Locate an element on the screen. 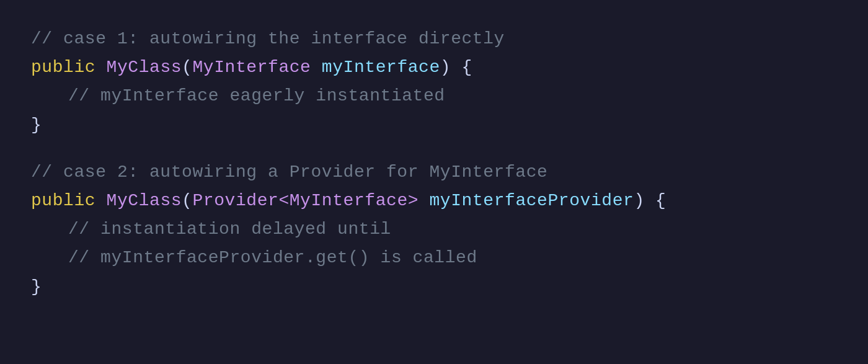  comment-line-1: // case 1: autowiring the interface dire… is located at coordinates (434, 39).